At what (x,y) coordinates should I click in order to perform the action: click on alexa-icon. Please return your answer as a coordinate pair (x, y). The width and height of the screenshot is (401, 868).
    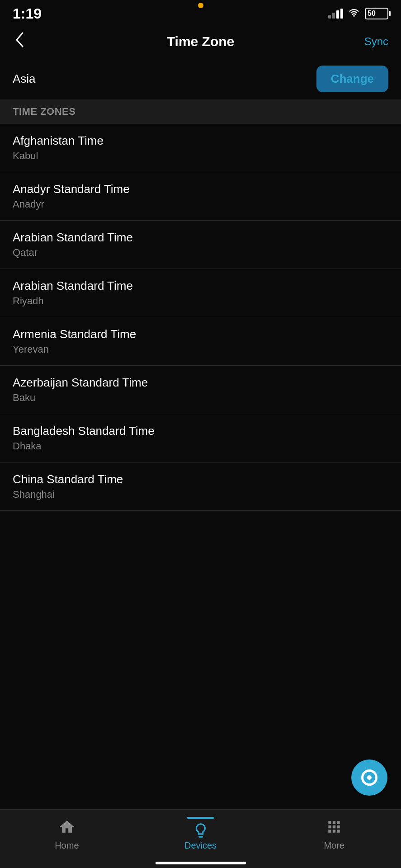
    Looking at the image, I should click on (369, 778).